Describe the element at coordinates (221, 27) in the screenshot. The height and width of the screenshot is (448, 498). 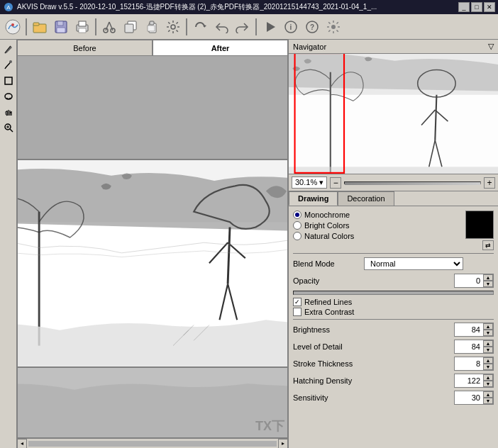
I see `undo-button` at that location.